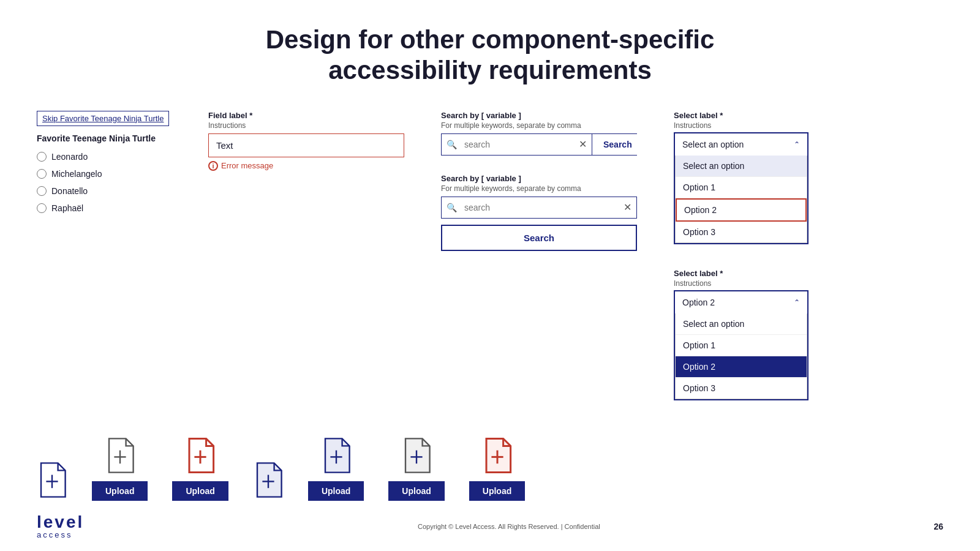 This screenshot has height=551, width=980. Describe the element at coordinates (741, 302) in the screenshot. I see `select-header-2: Option 2 ⌃` at that location.